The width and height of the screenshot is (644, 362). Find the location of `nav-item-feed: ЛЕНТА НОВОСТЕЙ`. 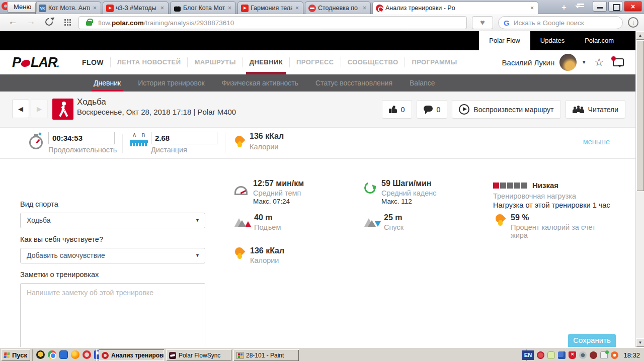

nav-item-feed: ЛЕНТА НОВОСТЕЙ is located at coordinates (149, 62).